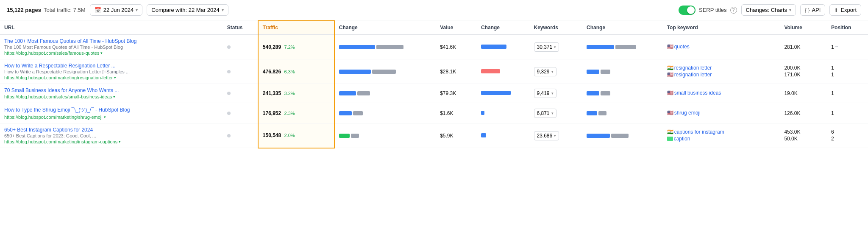  Describe the element at coordinates (545, 93) in the screenshot. I see `keywords-dropdown: 9,419 ▾` at that location.